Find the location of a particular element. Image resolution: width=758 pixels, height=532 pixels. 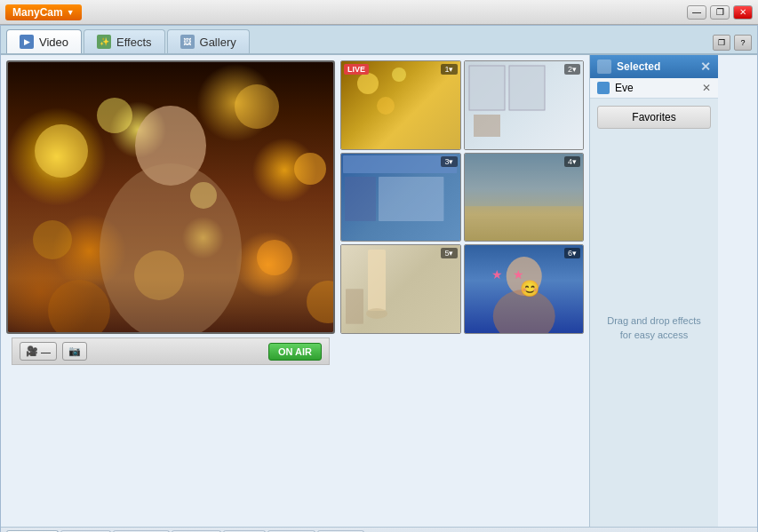

on-air-button: ON AIR is located at coordinates (295, 352).